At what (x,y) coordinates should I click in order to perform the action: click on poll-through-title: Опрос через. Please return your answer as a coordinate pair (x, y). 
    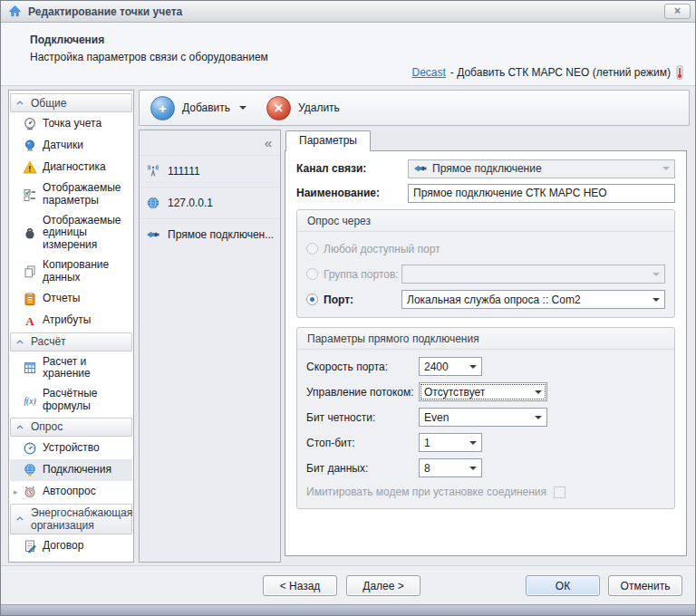
    Looking at the image, I should click on (486, 221).